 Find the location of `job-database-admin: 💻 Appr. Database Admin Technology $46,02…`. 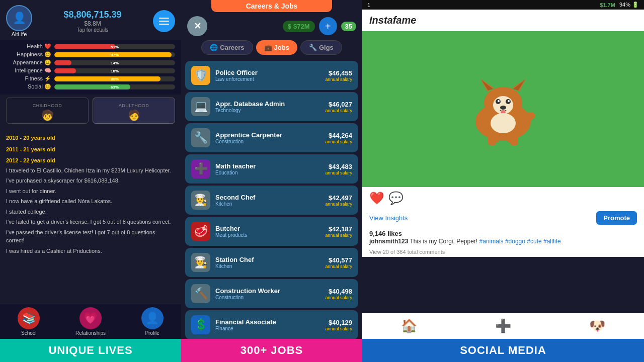

job-database-admin: 💻 Appr. Database Admin Technology $46,02… is located at coordinates (272, 107).